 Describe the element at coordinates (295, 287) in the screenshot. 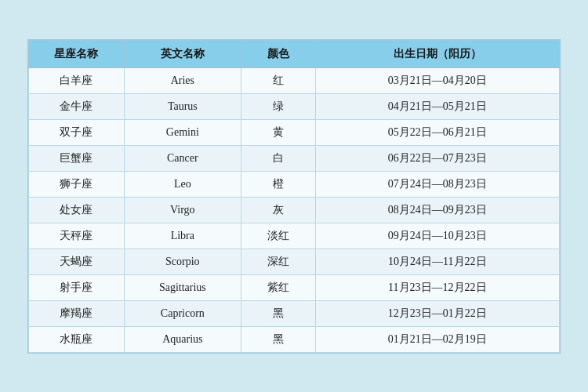

I see `table-row: 射手座Sagittarius紫红11月23日—12月22日` at that location.